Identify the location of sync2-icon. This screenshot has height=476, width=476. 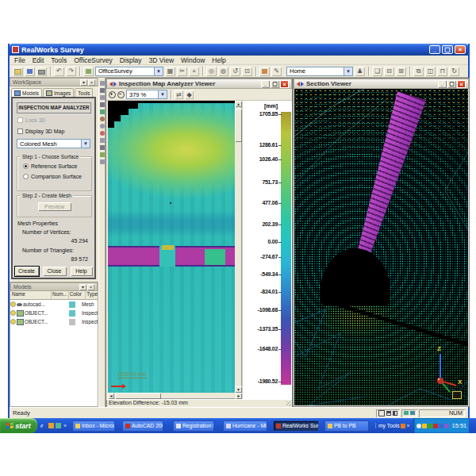
(413, 413).